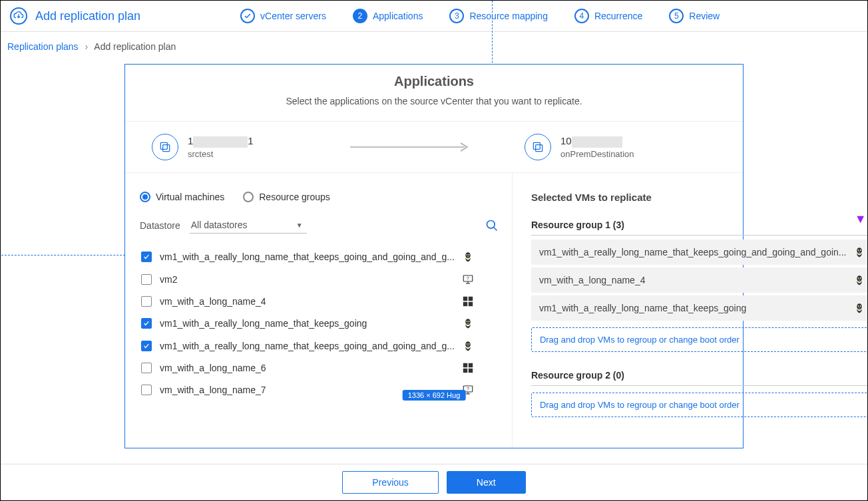 The width and height of the screenshot is (868, 501). Describe the element at coordinates (499, 16) in the screenshot. I see `step-resource-mapping: 3 Resource mapping` at that location.